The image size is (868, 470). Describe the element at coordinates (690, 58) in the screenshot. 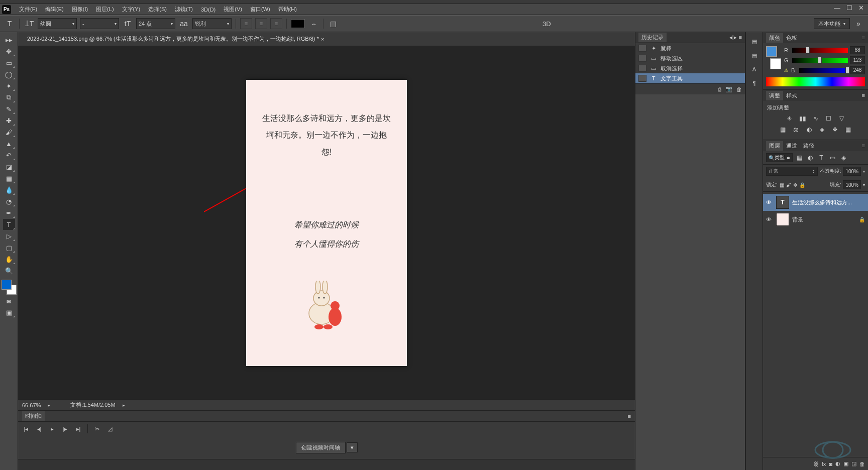

I see `history-item: ▭移动选区` at that location.